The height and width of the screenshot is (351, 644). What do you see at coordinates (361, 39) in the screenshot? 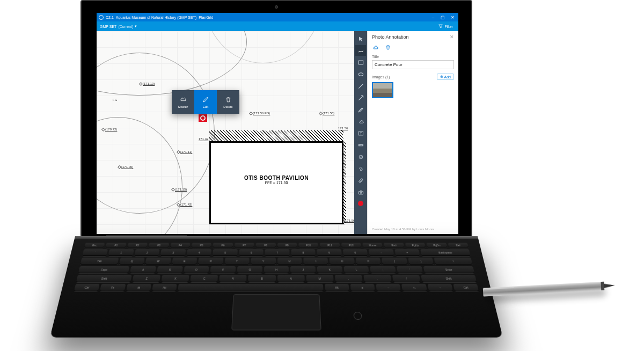
I see `cursor-tool` at bounding box center [361, 39].